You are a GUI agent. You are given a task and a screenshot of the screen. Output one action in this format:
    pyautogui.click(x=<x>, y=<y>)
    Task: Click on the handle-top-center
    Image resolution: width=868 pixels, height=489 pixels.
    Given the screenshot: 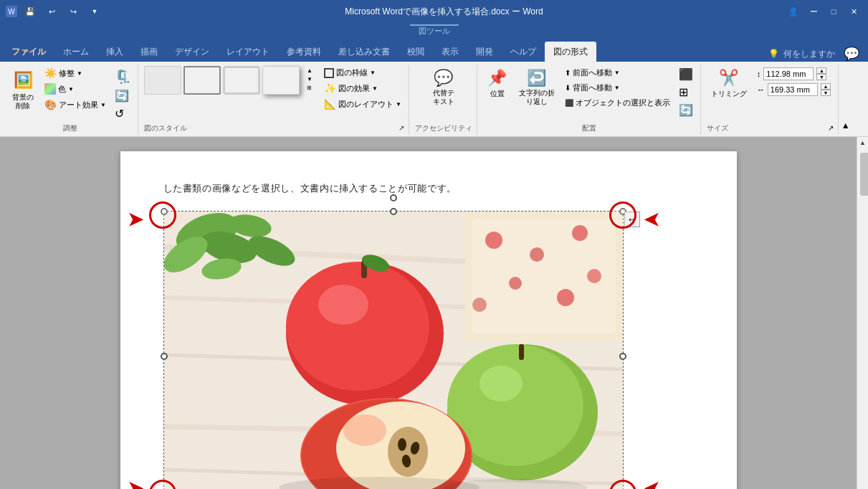 What is the action you would take?
    pyautogui.click(x=394, y=212)
    